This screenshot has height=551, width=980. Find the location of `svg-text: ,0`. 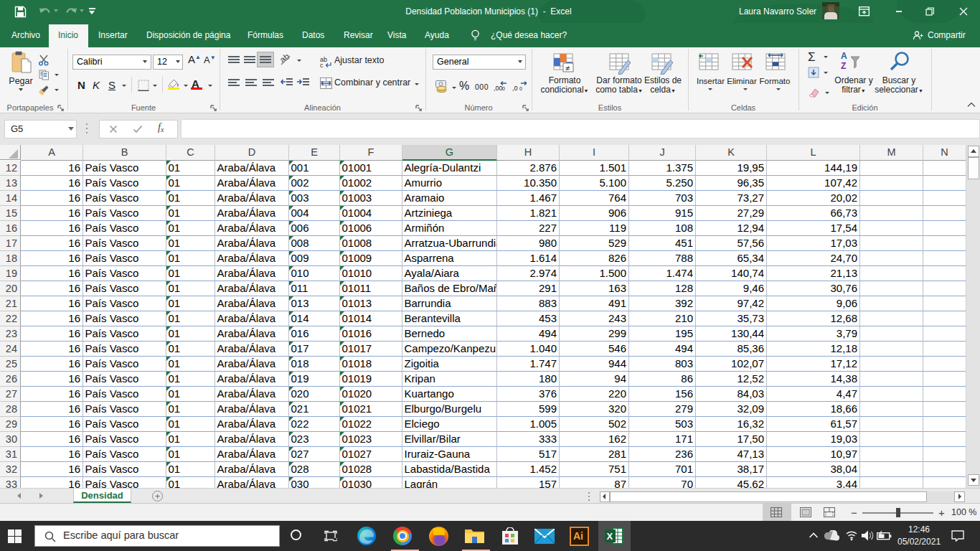

svg-text: ,0 is located at coordinates (515, 88).